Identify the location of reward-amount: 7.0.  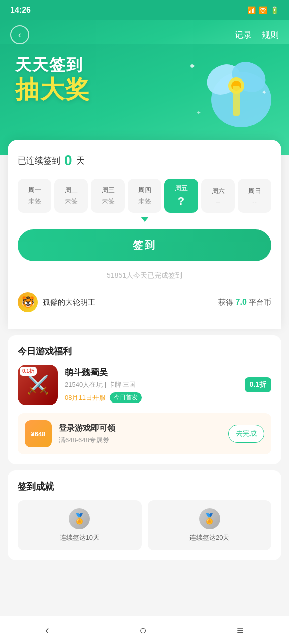
(241, 302).